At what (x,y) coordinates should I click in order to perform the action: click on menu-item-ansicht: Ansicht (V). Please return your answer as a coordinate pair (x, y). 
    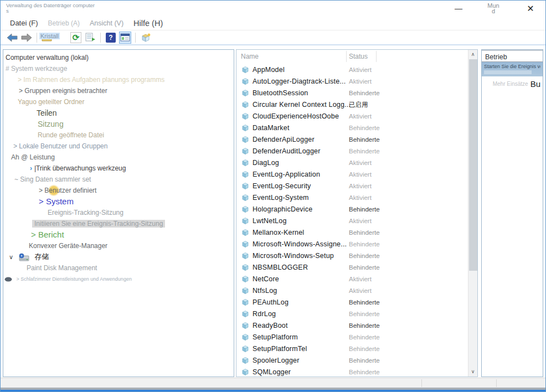
    Looking at the image, I should click on (106, 23).